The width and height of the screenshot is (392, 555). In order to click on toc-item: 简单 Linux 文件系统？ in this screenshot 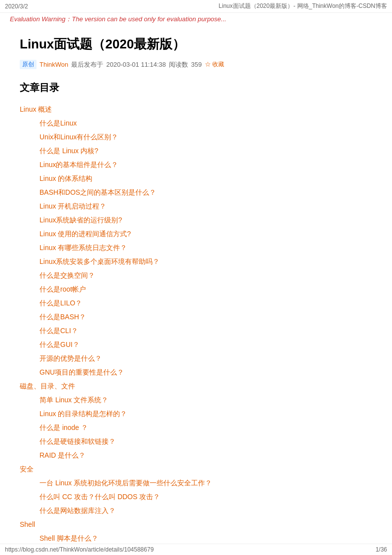, I will do `click(196, 400)`.